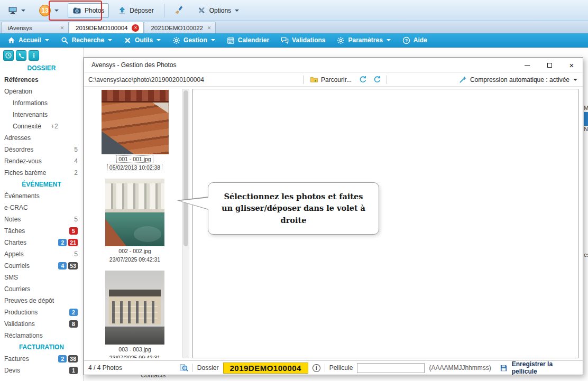 Image resolution: width=588 pixels, height=381 pixels. I want to click on sidebar-item-appels: Appels5, so click(41, 254).